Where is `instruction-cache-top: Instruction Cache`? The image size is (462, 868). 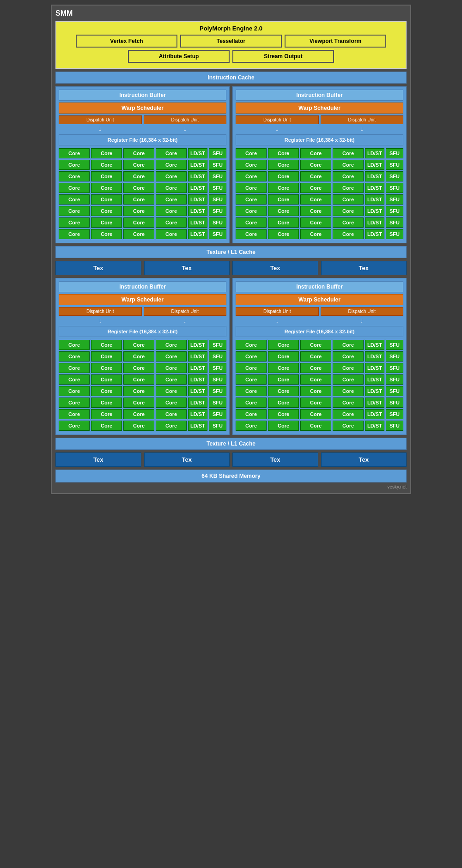 instruction-cache-top: Instruction Cache is located at coordinates (231, 78).